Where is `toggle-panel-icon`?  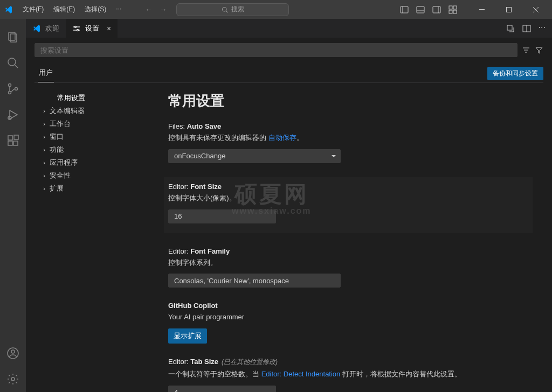 toggle-panel-icon is located at coordinates (420, 10).